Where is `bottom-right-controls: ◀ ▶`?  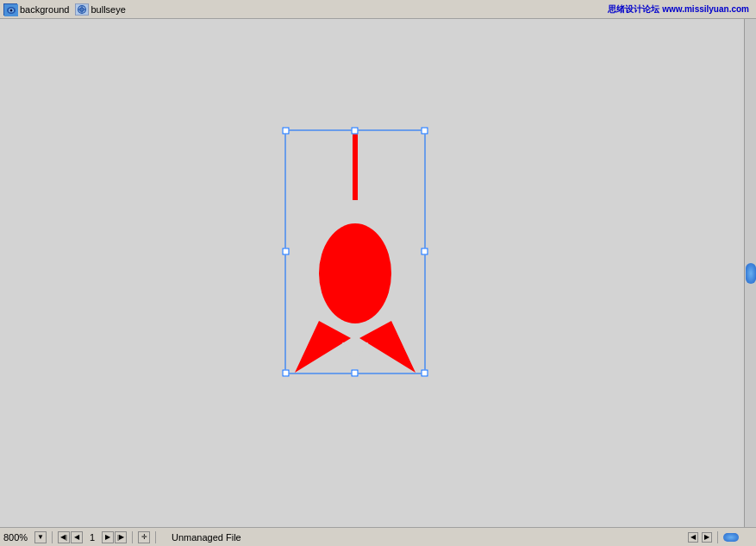
bottom-right-controls: ◀ ▶ is located at coordinates (714, 537).